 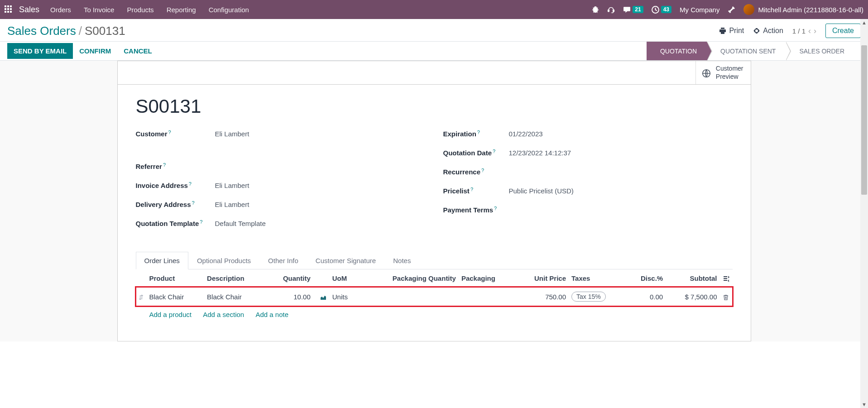 I want to click on status-bar: SEND BY EMAIL CONFIRM CANCEL QUOTATION Q…, so click(x=434, y=51).